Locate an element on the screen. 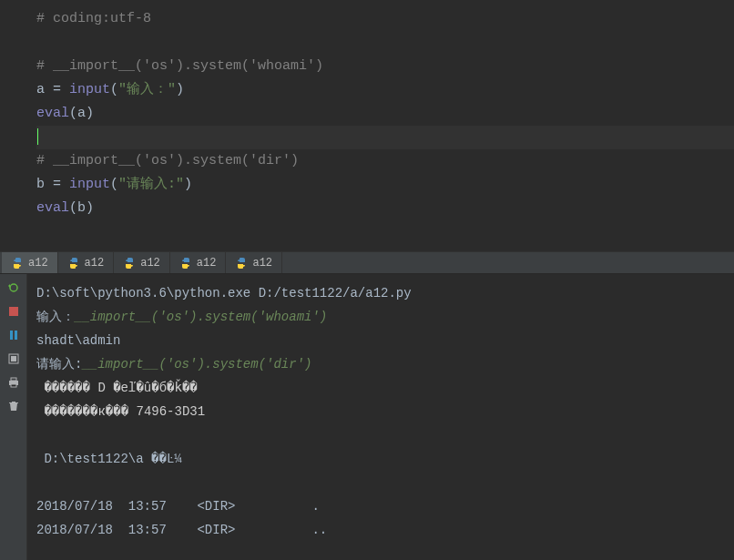 The height and width of the screenshot is (560, 734). print-icon is located at coordinates (14, 382).